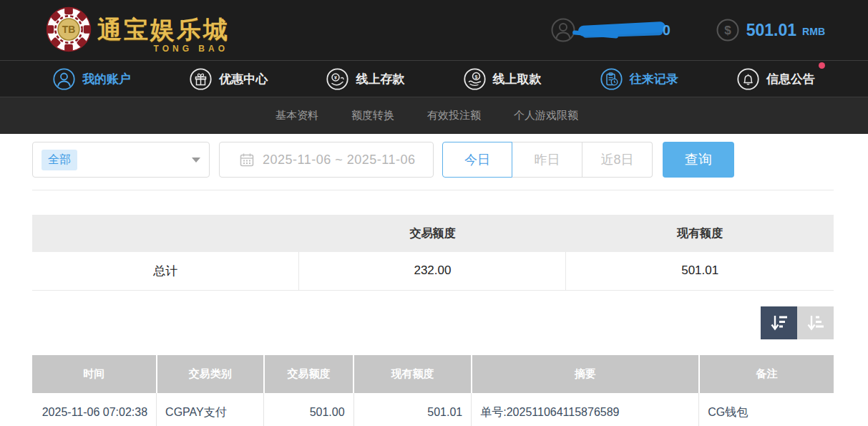 The image size is (868, 426). I want to click on records-header-current-balance: 现有额度, so click(412, 374).